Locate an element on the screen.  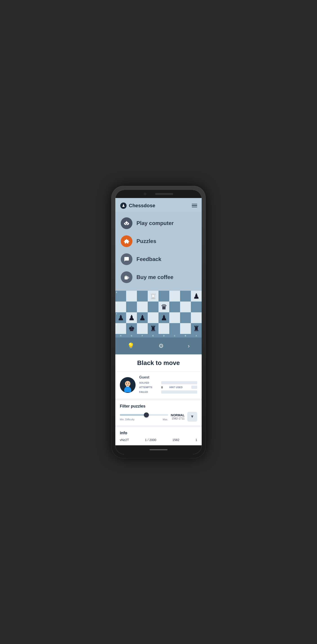
slider-labels: Min. Difficulty Max. is located at coordinates (144, 420).